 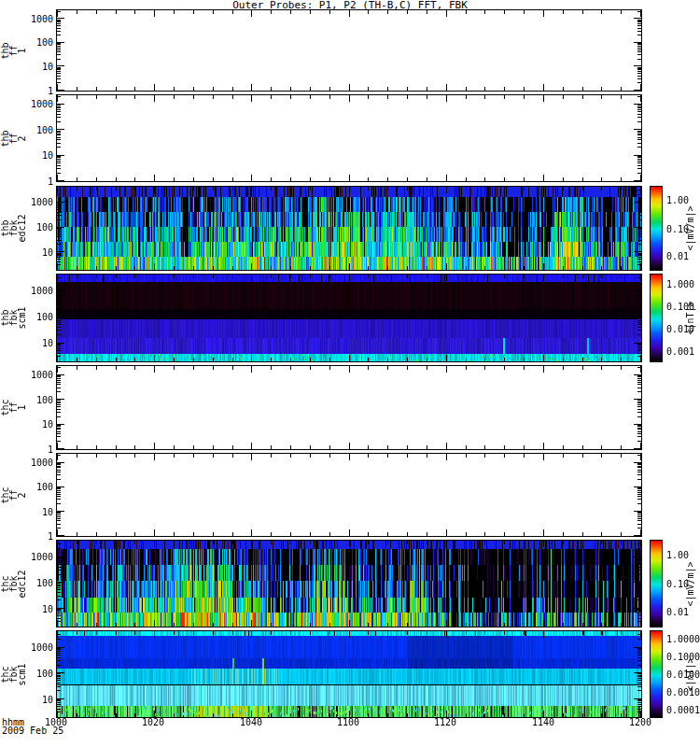 What do you see at coordinates (690, 674) in the screenshot?
I see `colorbar-unit-thc-fbk-scm1: <|nT|>` at bounding box center [690, 674].